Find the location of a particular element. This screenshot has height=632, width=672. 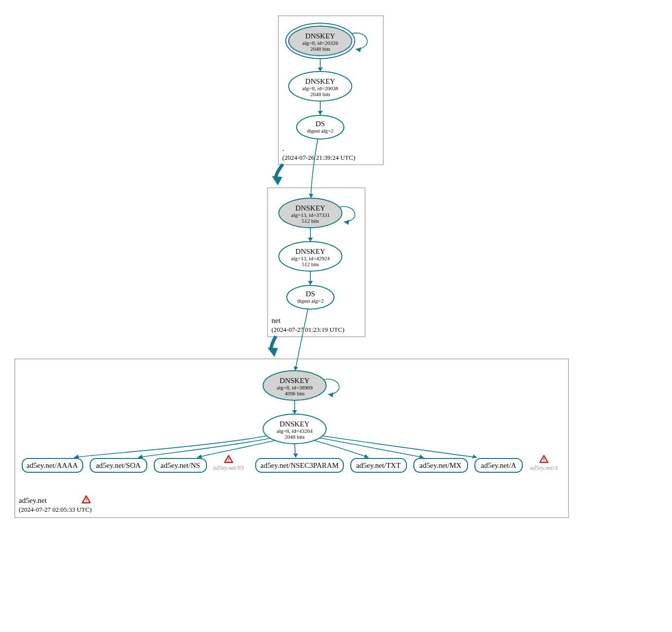

svg-text: ad5ey.net/MX is located at coordinates (440, 465).